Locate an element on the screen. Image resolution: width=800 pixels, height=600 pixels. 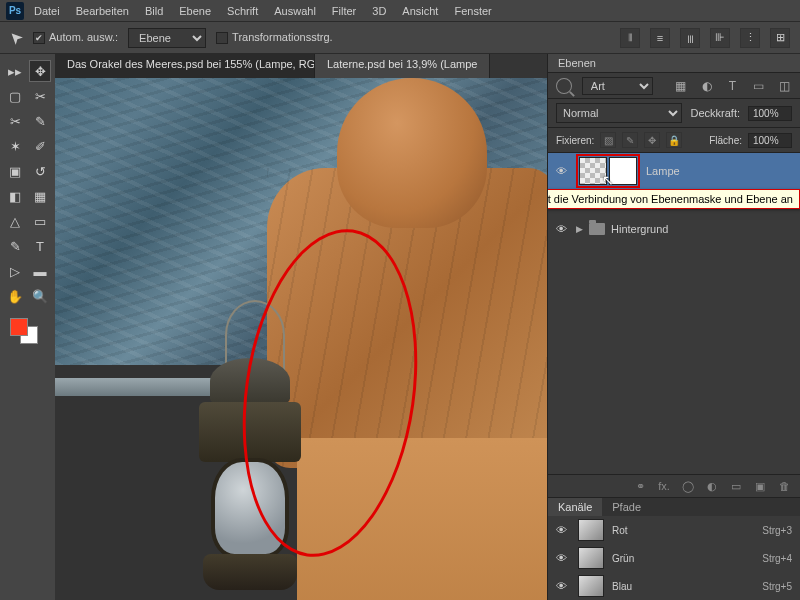
menu-bar: Ps Datei Bearbeiten Bild Ebene Schrift A… is located at coordinates (400, 11).